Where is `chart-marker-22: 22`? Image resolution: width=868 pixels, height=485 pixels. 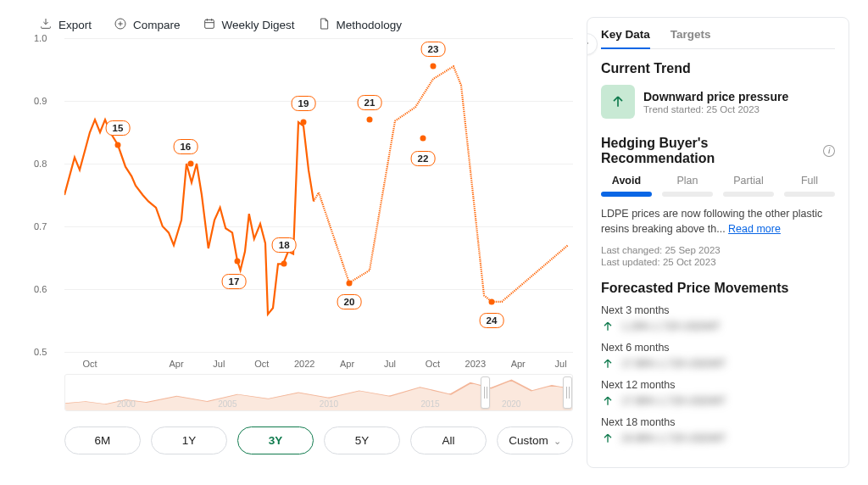 chart-marker-22: 22 is located at coordinates (424, 159).